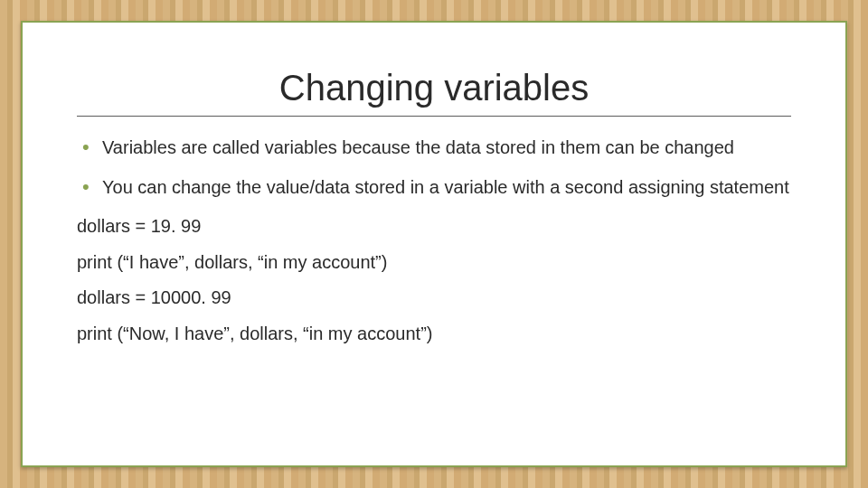  Describe the element at coordinates (434, 89) in the screenshot. I see `slide-title: Changing variables` at that location.